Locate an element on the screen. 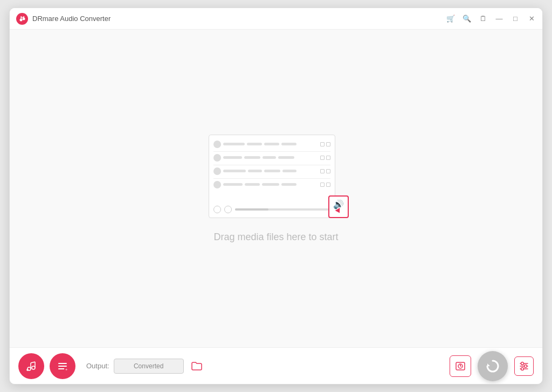  open-folder-button is located at coordinates (197, 366).